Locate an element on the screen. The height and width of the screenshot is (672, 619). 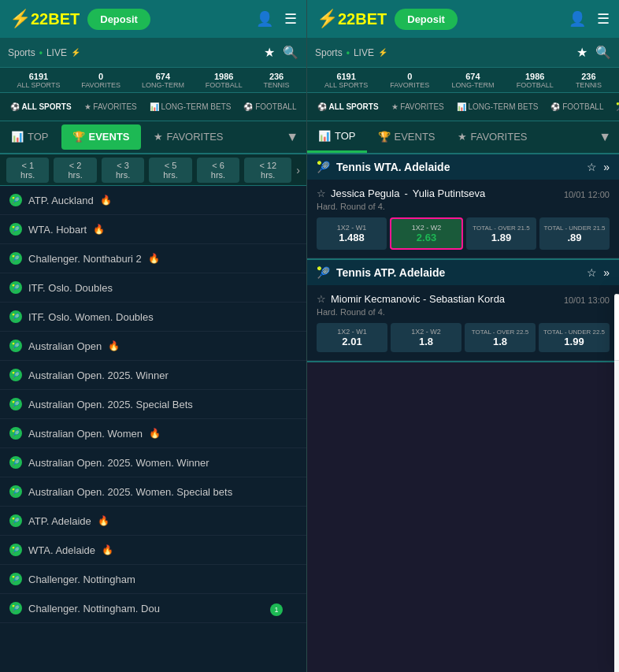
odd-w1-kecmanovic: 1X2 - W1 2.01 is located at coordinates (352, 337).